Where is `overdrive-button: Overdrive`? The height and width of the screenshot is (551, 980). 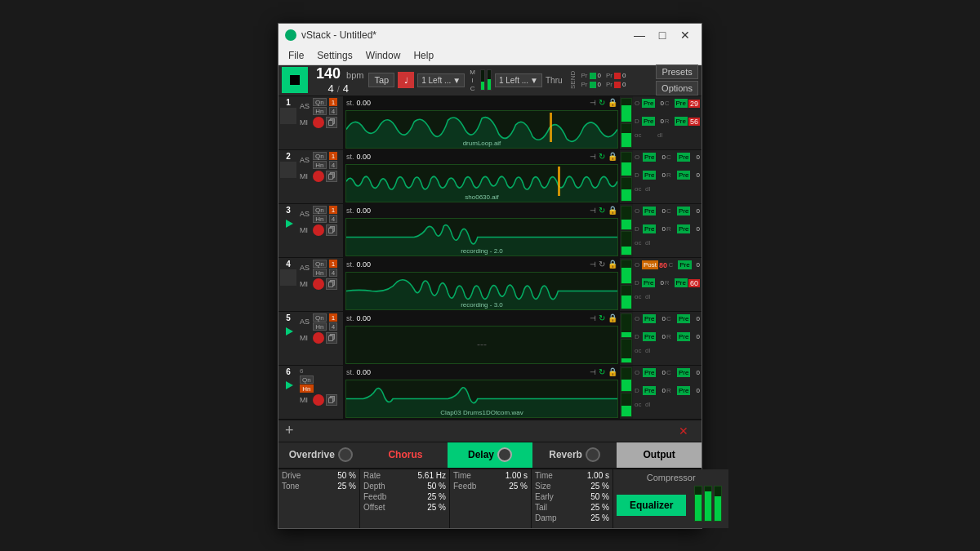
overdrive-button: Overdrive is located at coordinates (321, 455).